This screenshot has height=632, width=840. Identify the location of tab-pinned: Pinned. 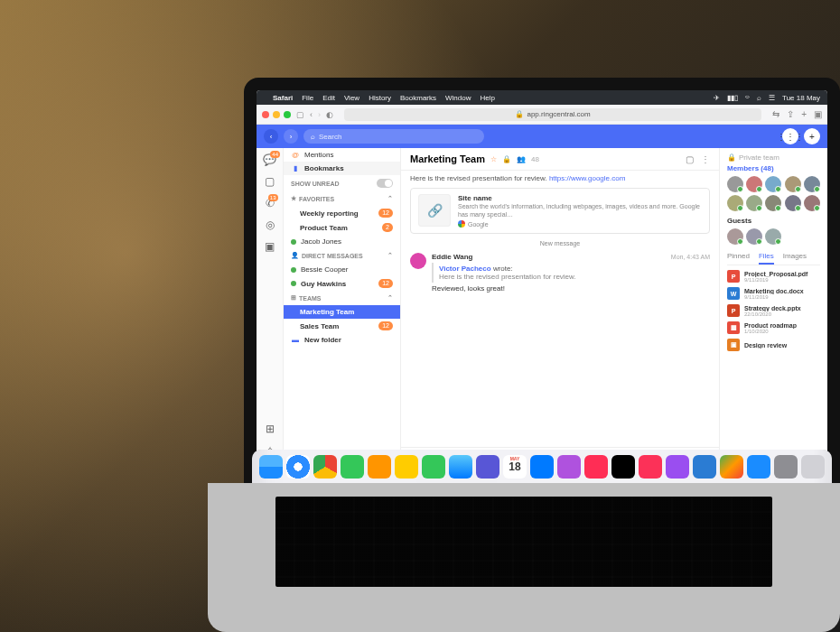
(739, 258).